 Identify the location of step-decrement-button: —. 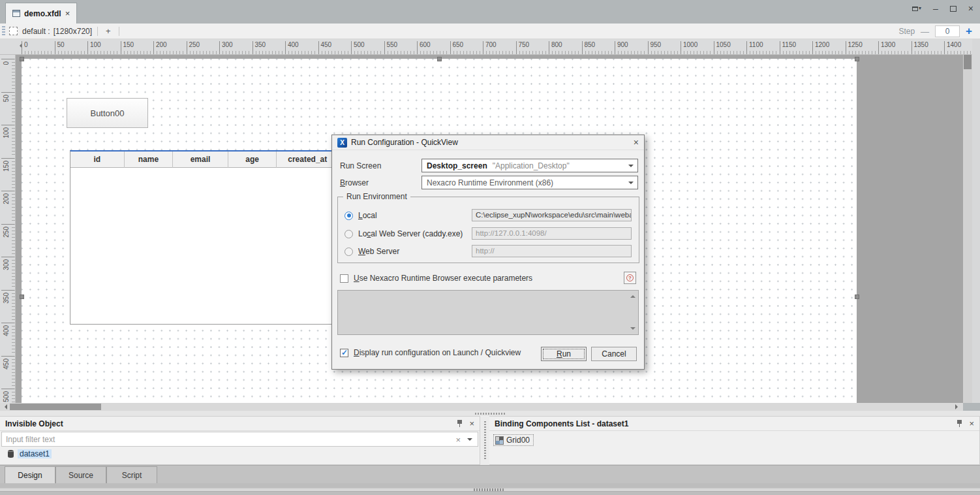
(925, 31).